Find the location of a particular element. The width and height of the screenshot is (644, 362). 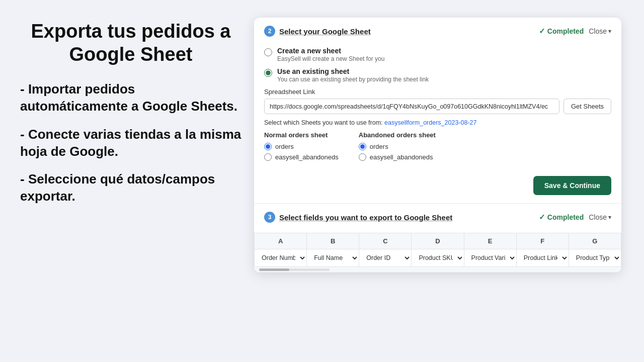

col-D-select: Product SKU is located at coordinates (438, 258).